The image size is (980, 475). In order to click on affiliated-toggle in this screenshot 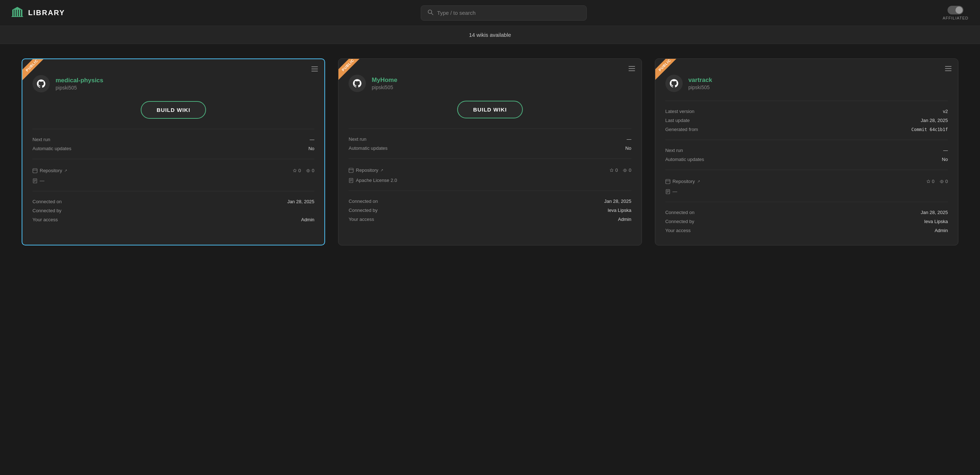, I will do `click(956, 10)`.